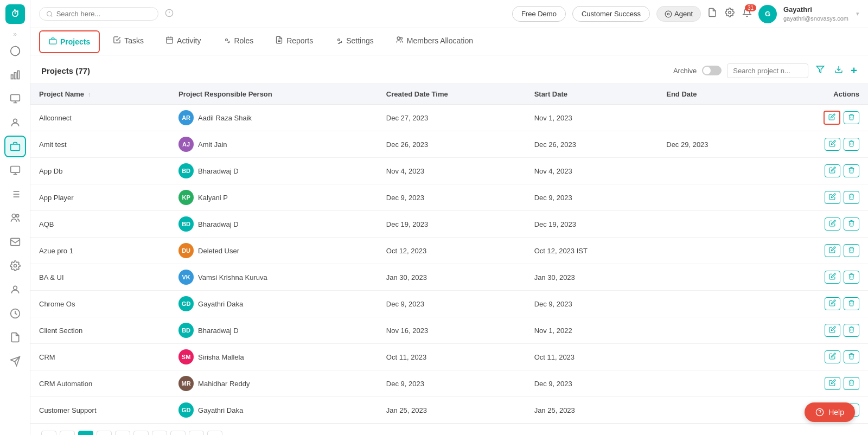 The image size is (868, 435). What do you see at coordinates (273, 357) in the screenshot?
I see `responsible-cell: SM Sirisha Mallela` at bounding box center [273, 357].